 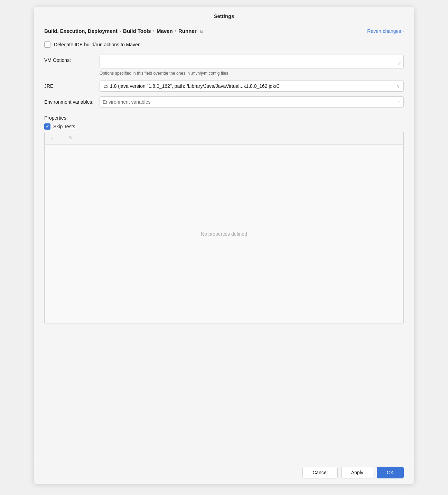 I want to click on revert-chevron-icon: ›, so click(x=403, y=31).